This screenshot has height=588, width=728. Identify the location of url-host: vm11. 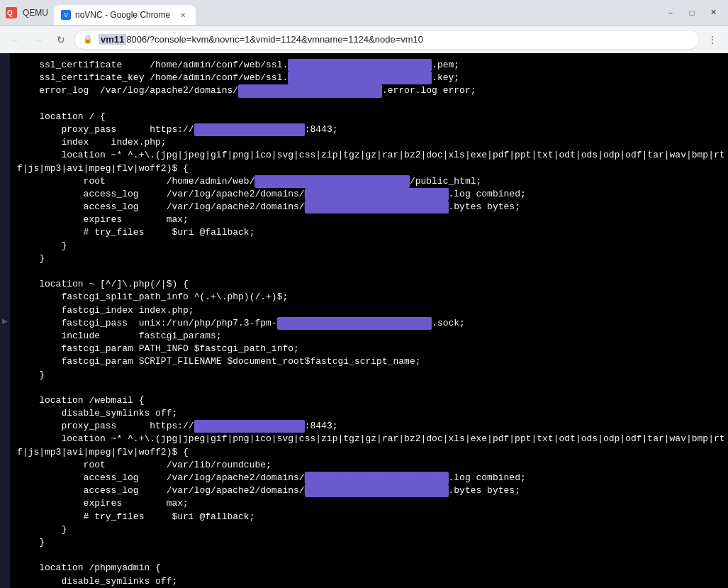
(112, 40).